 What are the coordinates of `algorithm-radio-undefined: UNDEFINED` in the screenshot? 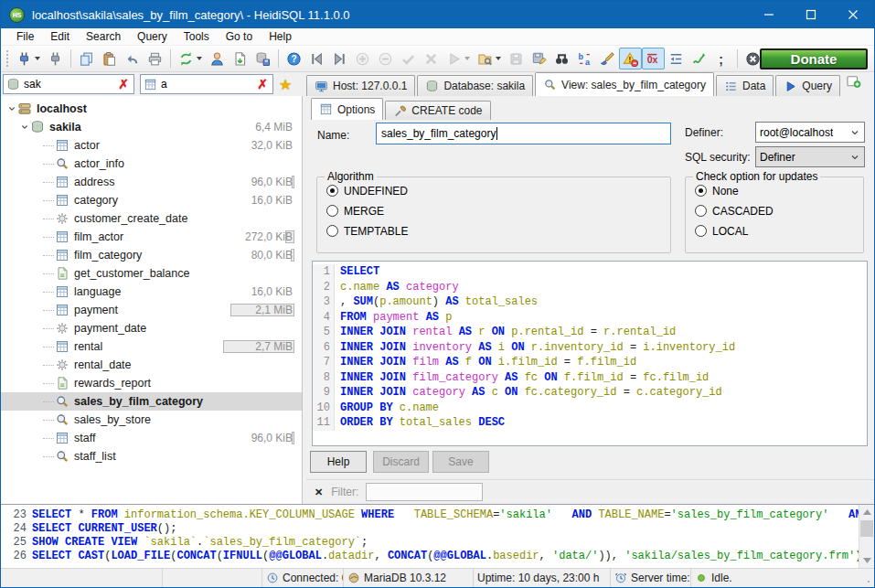 It's located at (498, 190).